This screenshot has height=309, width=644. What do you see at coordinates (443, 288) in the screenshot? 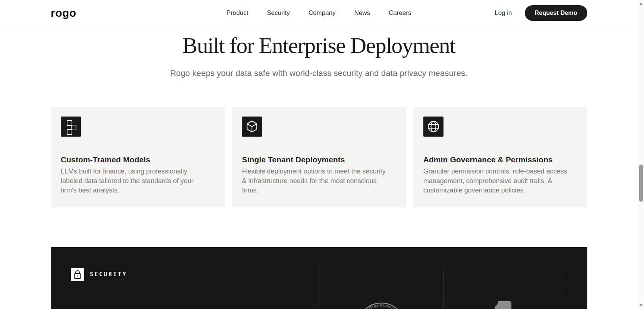
I see `certification-badges-box: Service Organization Control` at bounding box center [443, 288].